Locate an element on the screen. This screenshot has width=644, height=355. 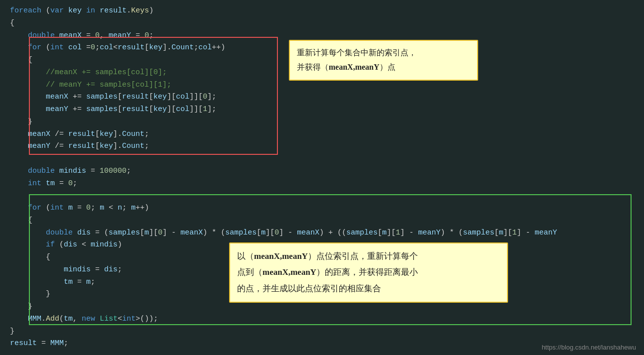
code-line-7: // meanY += samples[col][1]; is located at coordinates (322, 86).